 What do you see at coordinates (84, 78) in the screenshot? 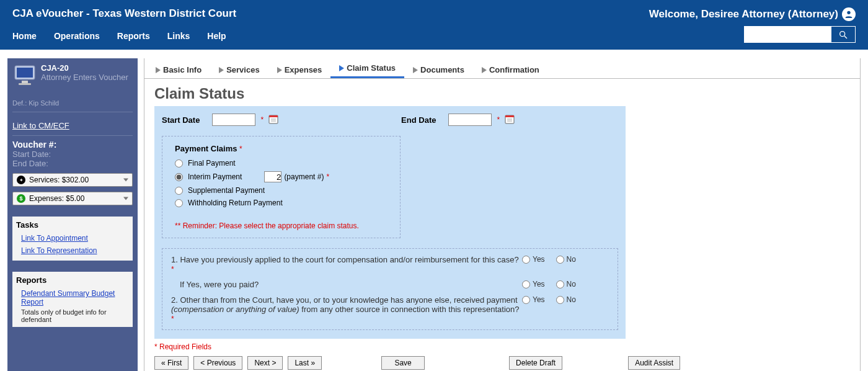
I see `voucher-role: Attorney Enters Voucher` at bounding box center [84, 78].